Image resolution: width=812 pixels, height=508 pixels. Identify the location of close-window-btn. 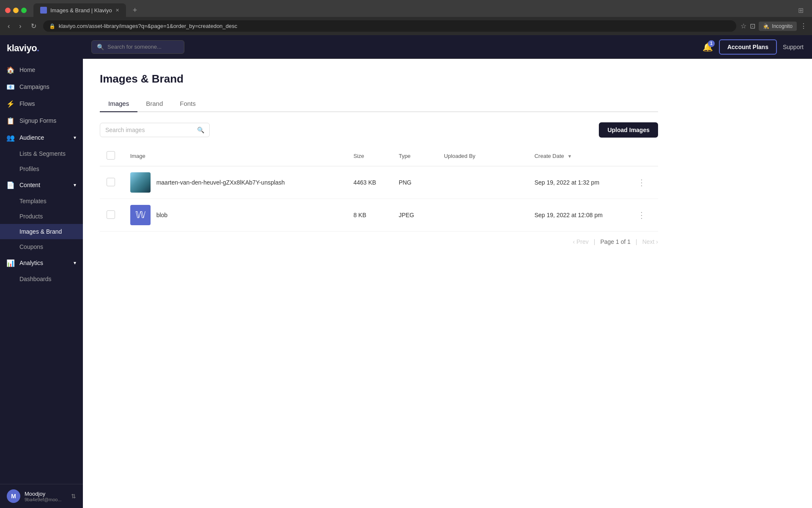
(8, 10).